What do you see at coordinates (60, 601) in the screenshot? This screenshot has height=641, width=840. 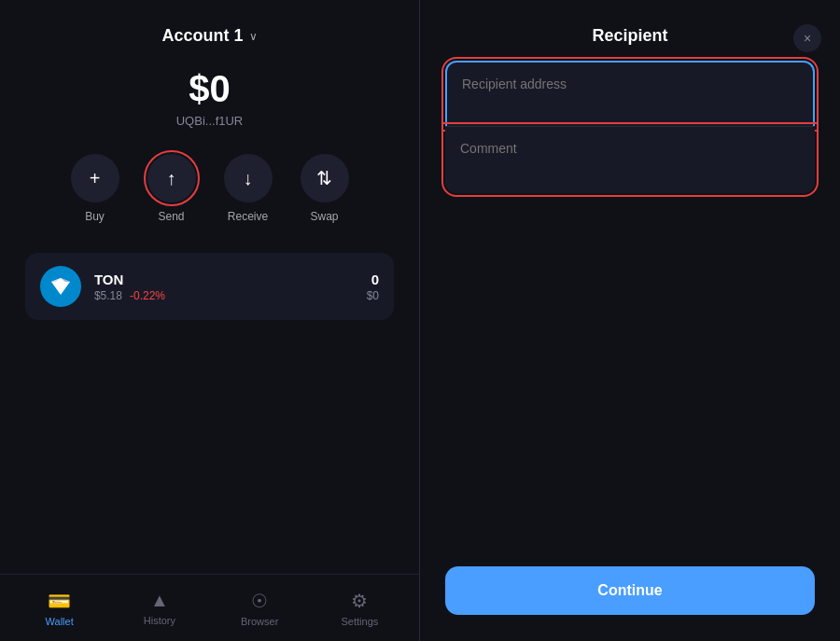 I see `wallet-nav-icon: 💳` at bounding box center [60, 601].